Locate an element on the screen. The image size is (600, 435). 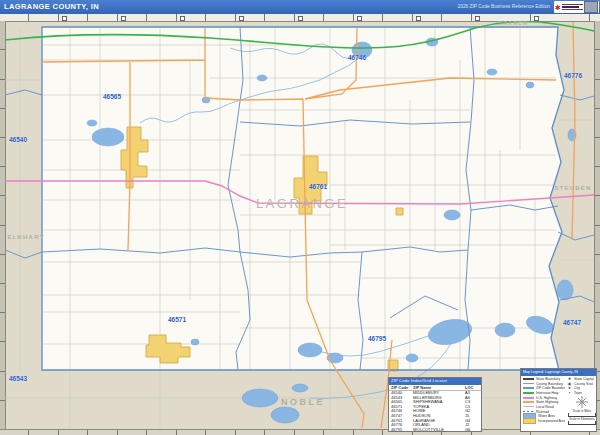
zip-label-46571: 46571 is located at coordinates (177, 320).